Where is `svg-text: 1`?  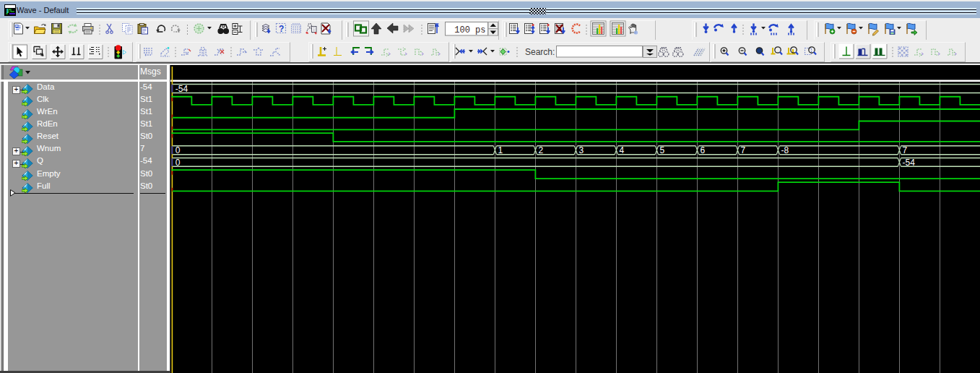
svg-text: 1 is located at coordinates (501, 150).